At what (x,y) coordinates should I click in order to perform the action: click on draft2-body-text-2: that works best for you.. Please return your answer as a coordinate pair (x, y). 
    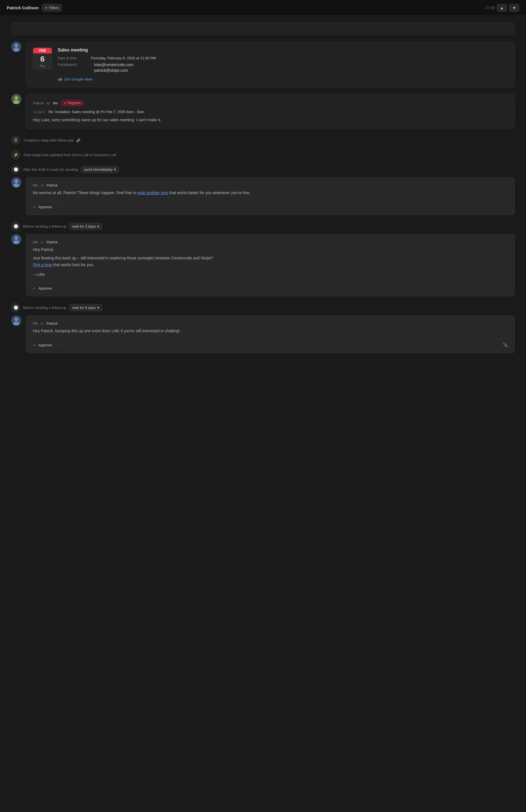
    Looking at the image, I should click on (73, 265).